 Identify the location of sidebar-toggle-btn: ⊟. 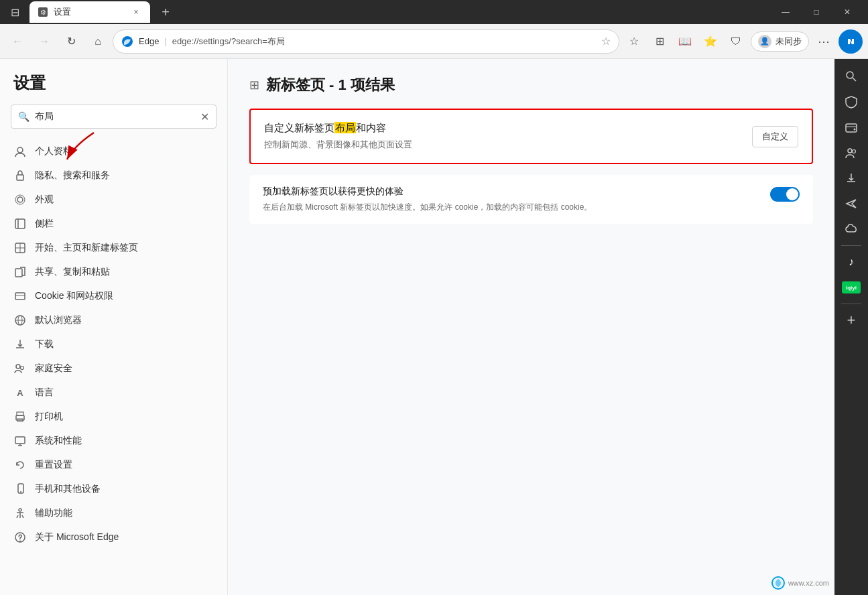
(15, 12).